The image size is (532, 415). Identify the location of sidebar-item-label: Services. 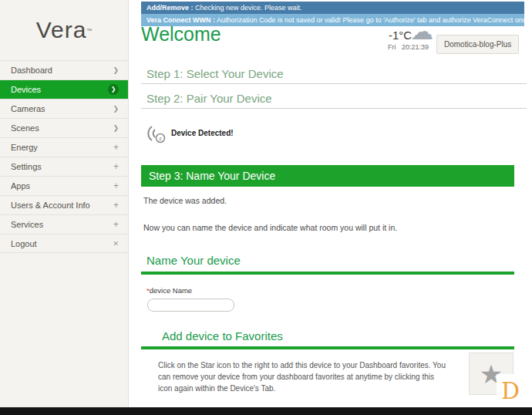
(27, 224).